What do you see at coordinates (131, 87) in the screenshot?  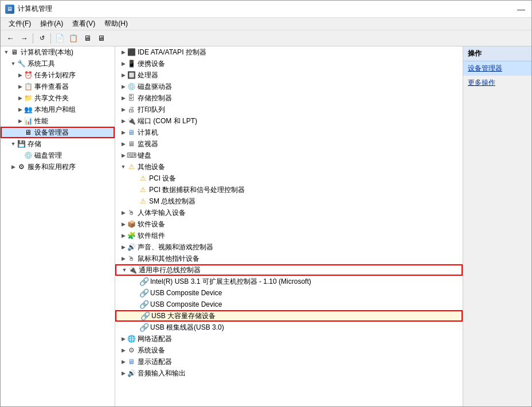 I see `hdd-icon: 💿` at bounding box center [131, 87].